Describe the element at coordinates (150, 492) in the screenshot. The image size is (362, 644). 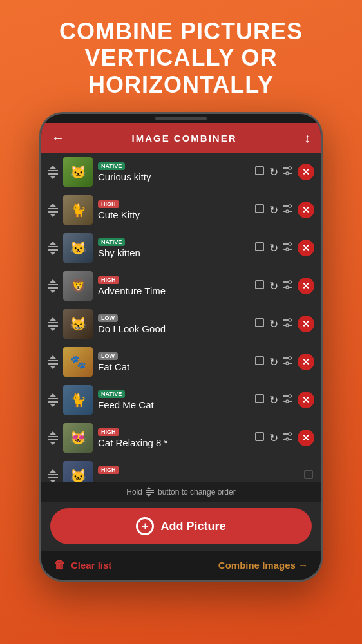
I see `drag-hint-icon` at that location.